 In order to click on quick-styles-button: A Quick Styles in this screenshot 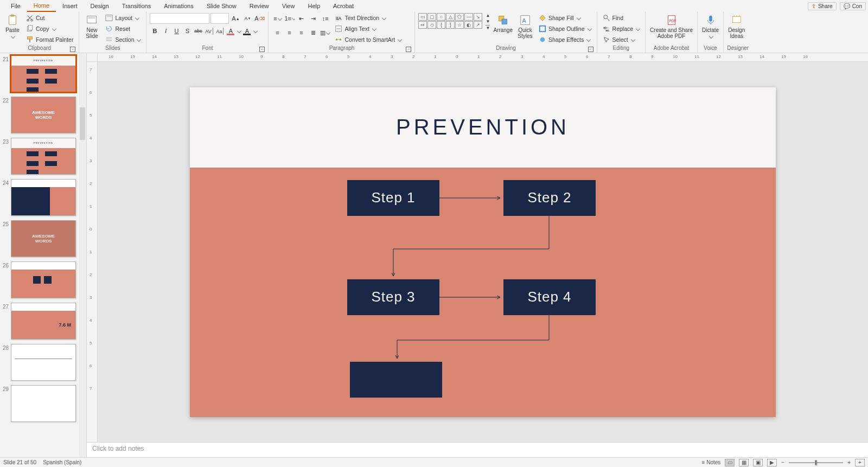, I will do `click(525, 26)`.